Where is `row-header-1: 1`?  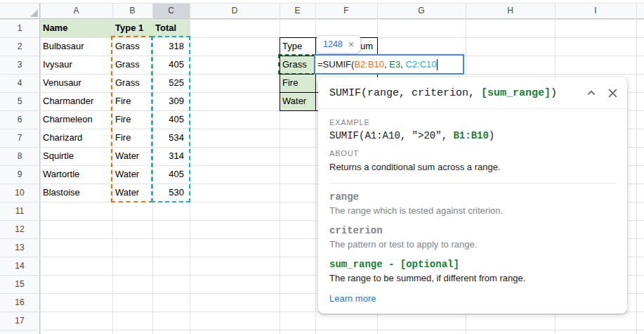 row-header-1: 1 is located at coordinates (20, 28).